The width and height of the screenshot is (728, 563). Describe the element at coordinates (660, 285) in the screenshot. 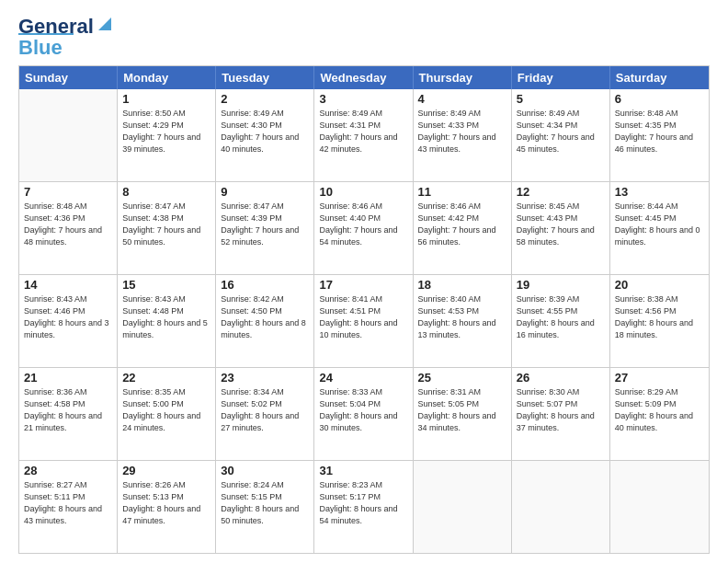

I see `day-number: 20` at that location.